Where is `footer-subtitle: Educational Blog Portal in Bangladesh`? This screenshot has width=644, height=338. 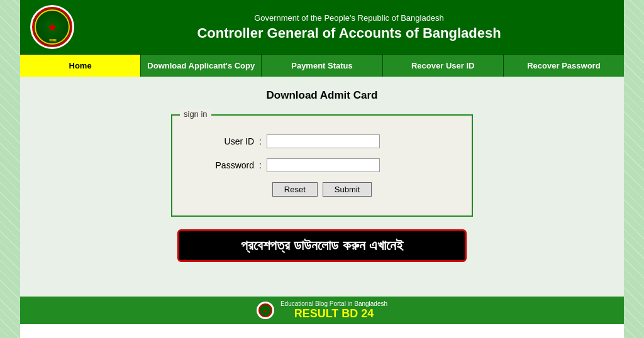 footer-subtitle: Educational Blog Portal in Bangladesh is located at coordinates (334, 304).